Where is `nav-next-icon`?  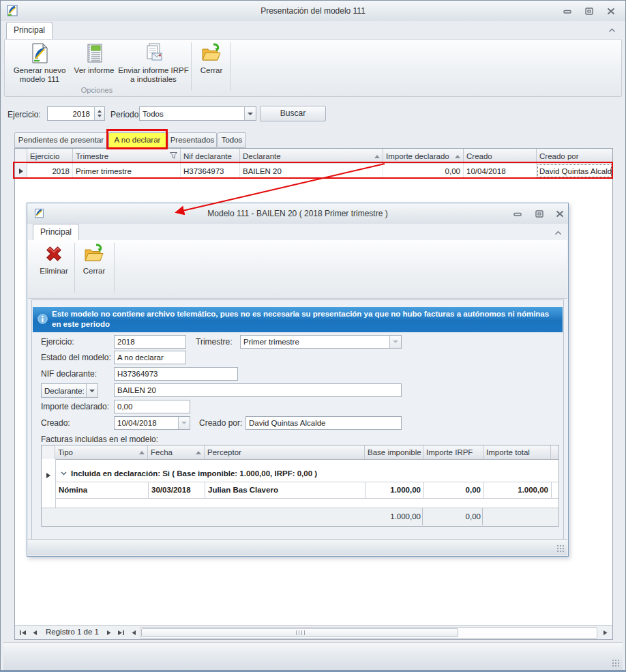
nav-next-icon is located at coordinates (109, 632).